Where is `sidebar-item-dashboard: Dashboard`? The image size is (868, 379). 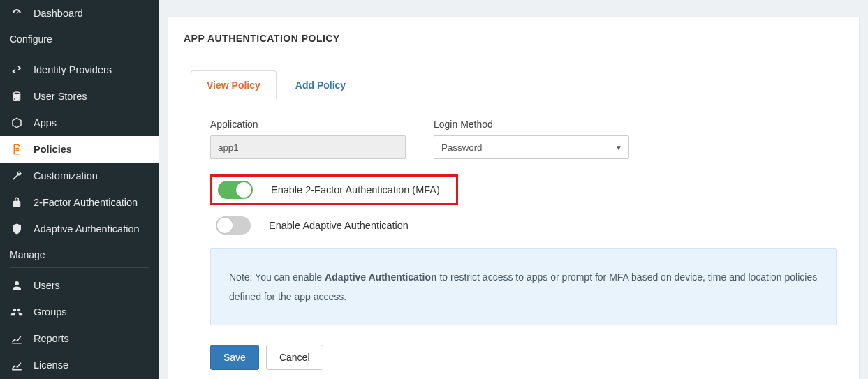
sidebar-item-dashboard: Dashboard is located at coordinates (80, 13).